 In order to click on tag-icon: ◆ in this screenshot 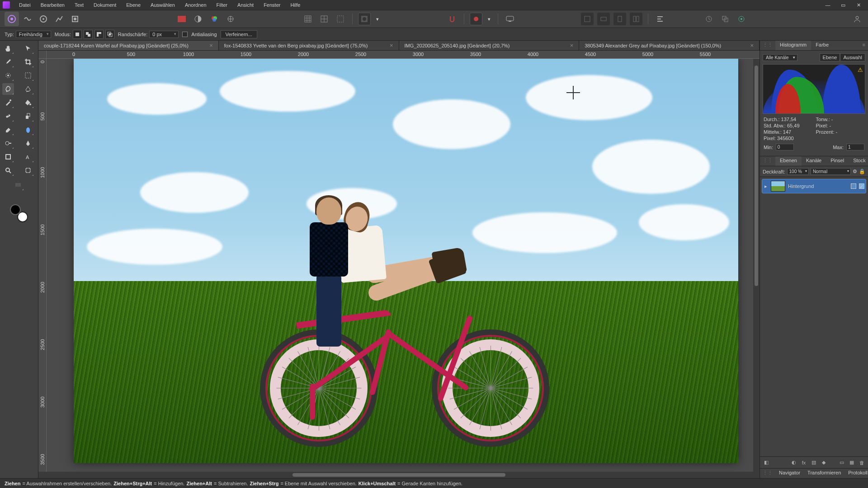, I will do `click(824, 463)`.